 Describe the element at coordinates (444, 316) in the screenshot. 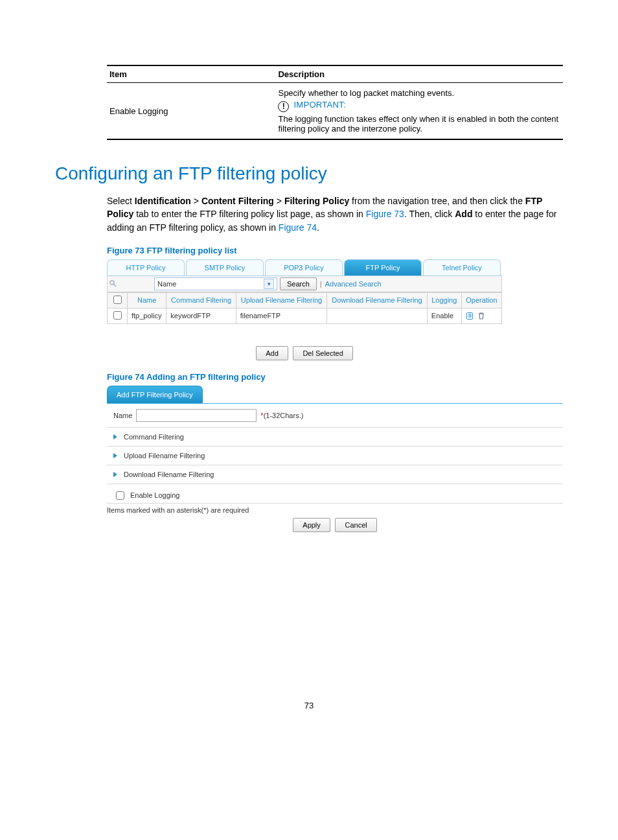

I see `cell-logging: Enable` at that location.